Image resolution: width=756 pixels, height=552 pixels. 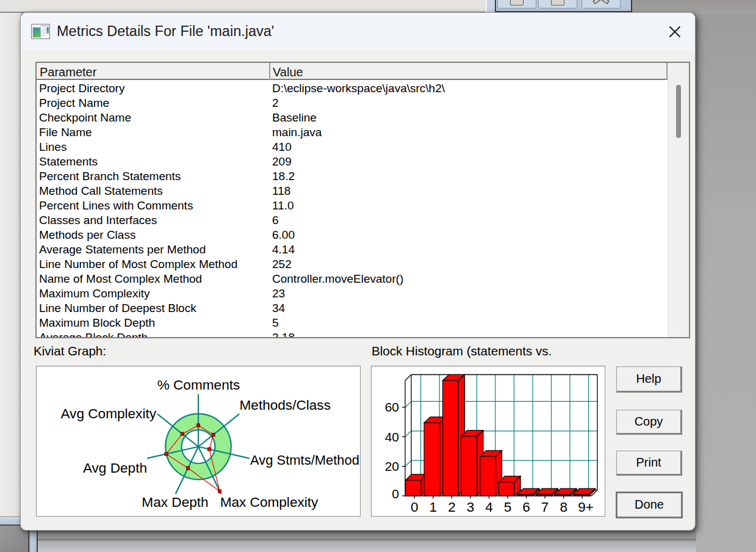 I want to click on svg-text: 8, so click(x=564, y=507).